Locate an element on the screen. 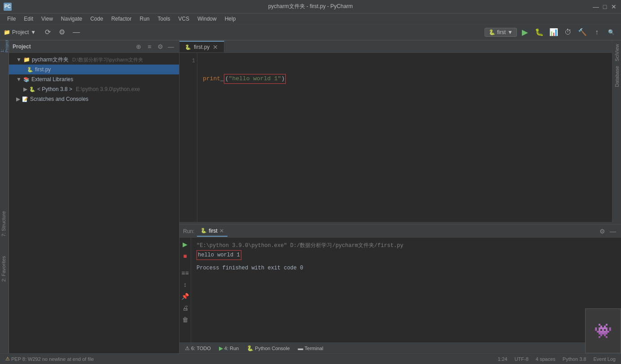 This screenshot has width=621, height=364. panel-filter-icon: ≡ is located at coordinates (149, 47).